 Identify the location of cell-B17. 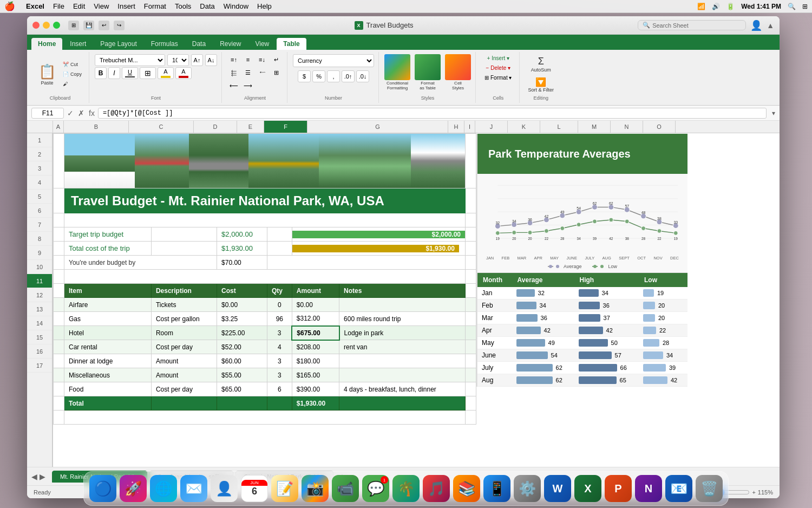
(265, 418).